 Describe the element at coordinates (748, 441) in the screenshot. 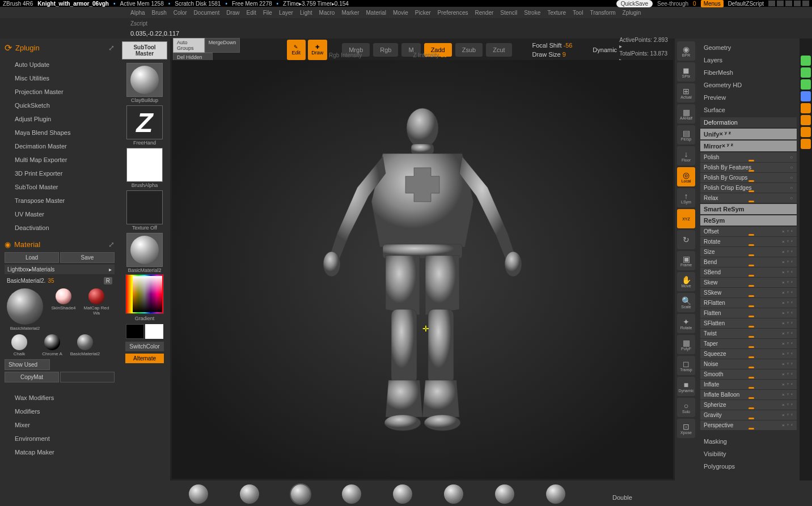

I see `panel-masking: Masking` at that location.